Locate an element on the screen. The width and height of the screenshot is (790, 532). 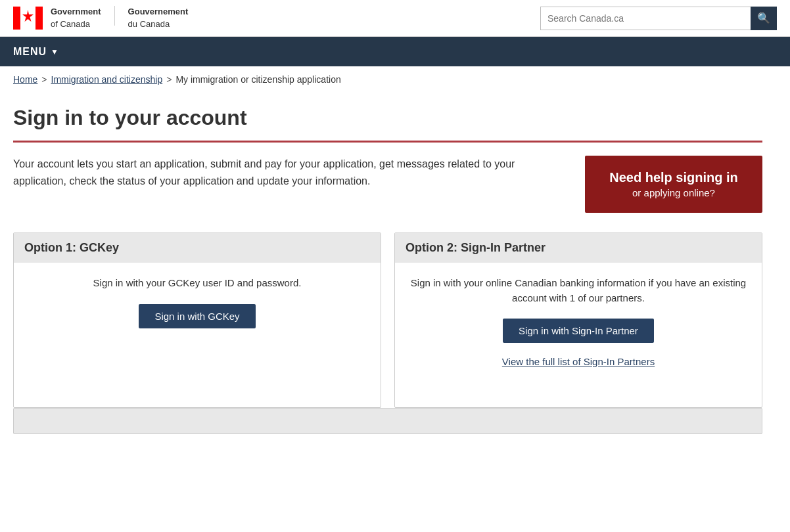
menu-button: MENU ▼ is located at coordinates (36, 52).